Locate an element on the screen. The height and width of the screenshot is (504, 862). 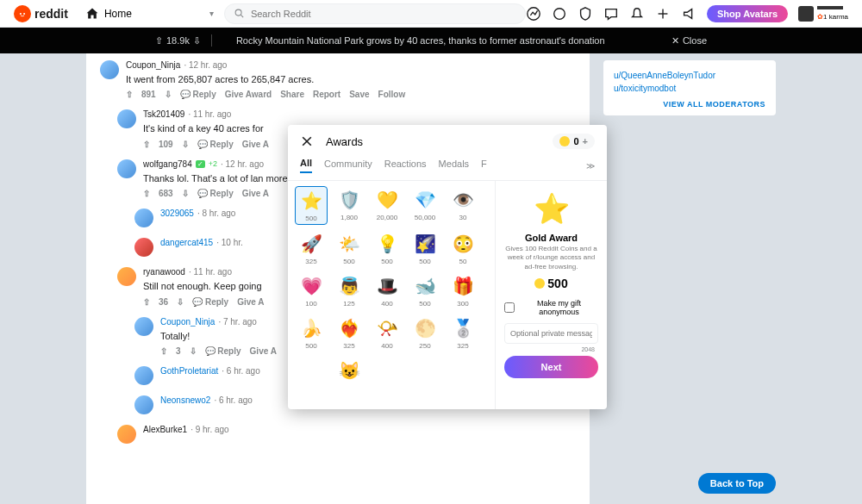
advertise-icon is located at coordinates (689, 14).